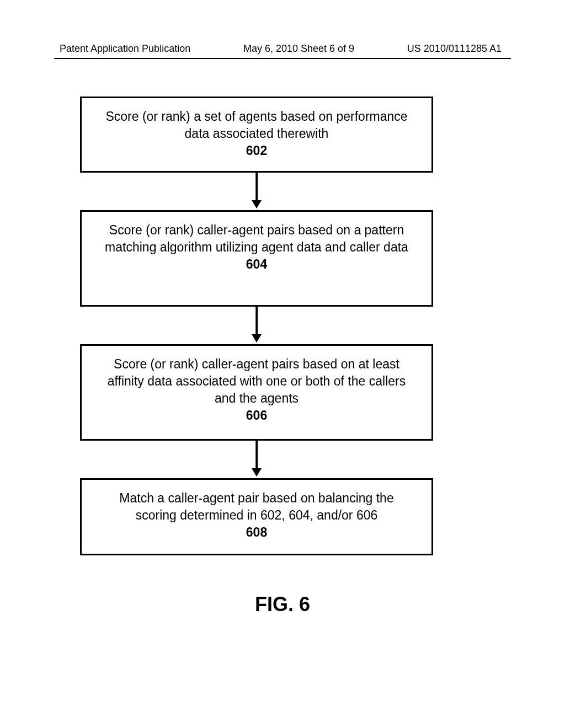 The height and width of the screenshot is (728, 565). Describe the element at coordinates (125, 49) in the screenshot. I see `header-publication-type: Patent Application Publication` at that location.